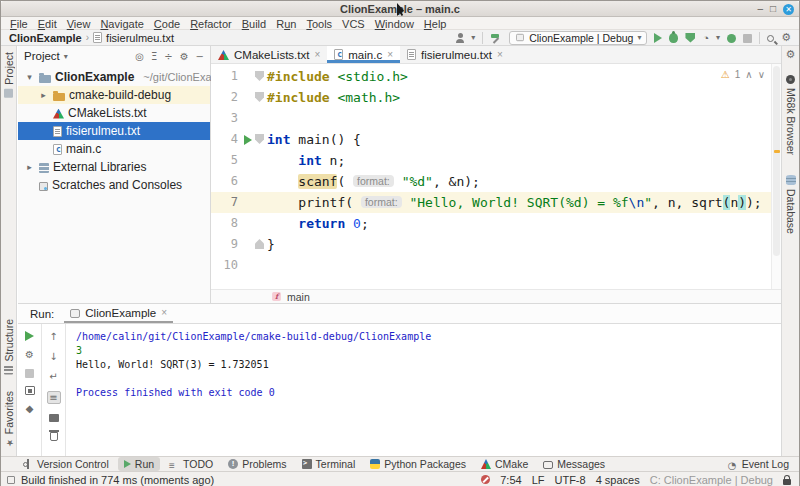 The image size is (800, 486). I want to click on warning-stripe-mark, so click(777, 152).